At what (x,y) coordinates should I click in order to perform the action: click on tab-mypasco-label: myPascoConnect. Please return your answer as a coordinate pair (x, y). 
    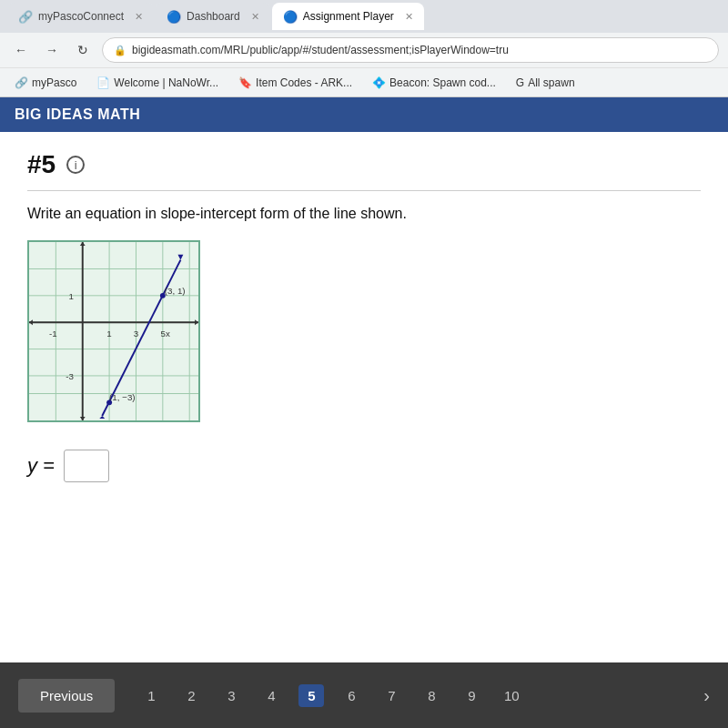
    Looking at the image, I should click on (81, 16).